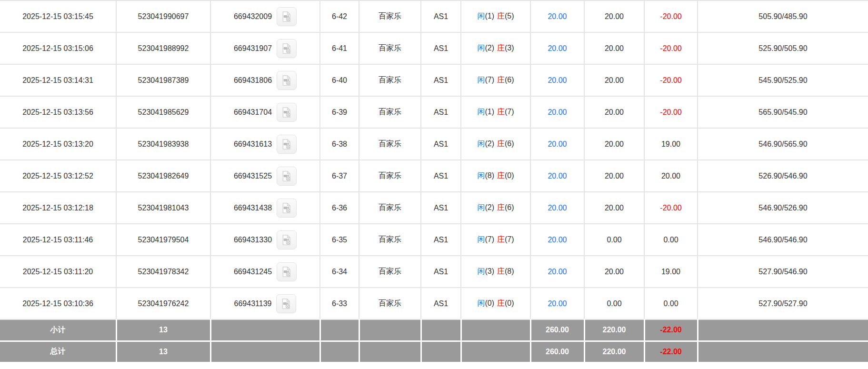 The width and height of the screenshot is (868, 369). What do you see at coordinates (58, 176) in the screenshot?
I see `bet-time: 2025-12-15 03:12:52` at bounding box center [58, 176].